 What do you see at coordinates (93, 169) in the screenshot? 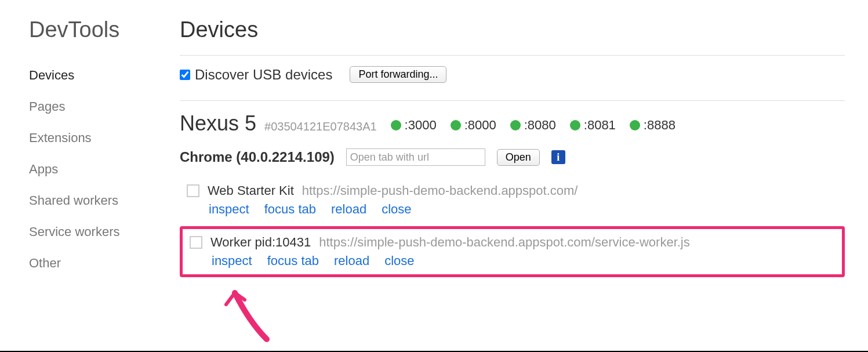
I see `sidebar-item-apps: Apps` at bounding box center [93, 169].